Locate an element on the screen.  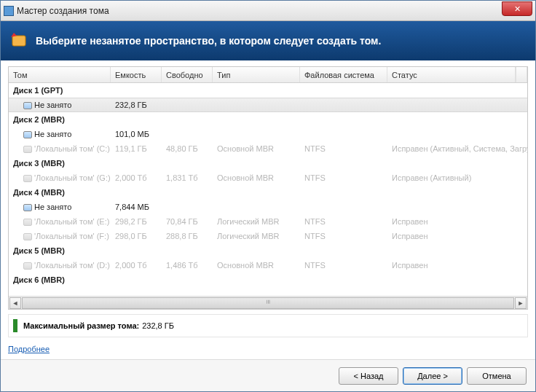
table-row: Не занято232,8 ГБ is located at coordinates (268, 105).